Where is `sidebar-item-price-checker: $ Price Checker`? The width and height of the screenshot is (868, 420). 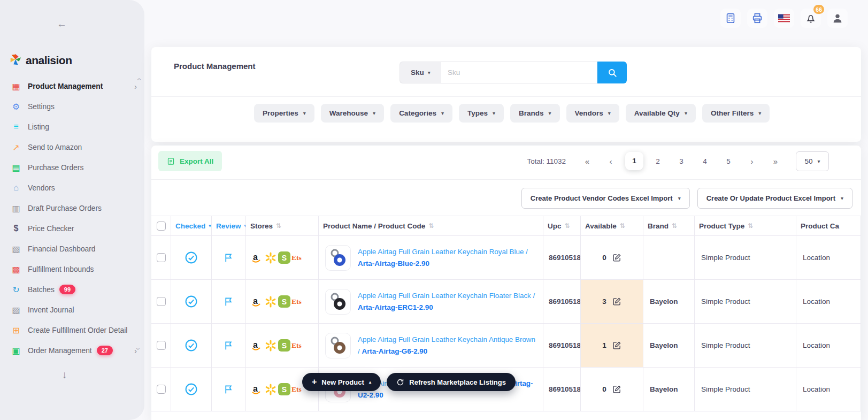 sidebar-item-price-checker: $ Price Checker is located at coordinates (72, 228).